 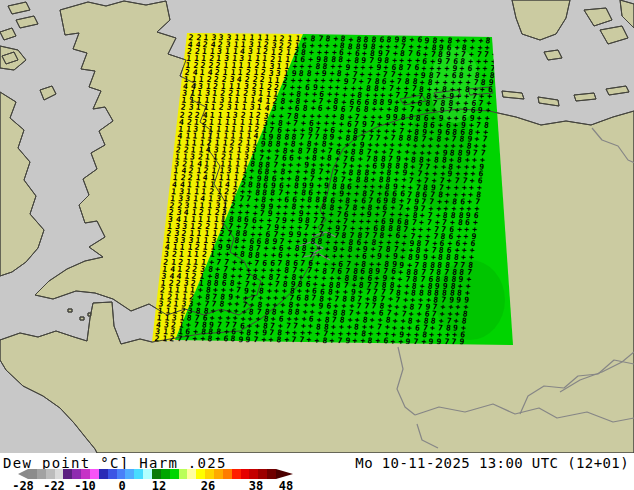 I want to click on tick-label: 48, so click(x=286, y=484).